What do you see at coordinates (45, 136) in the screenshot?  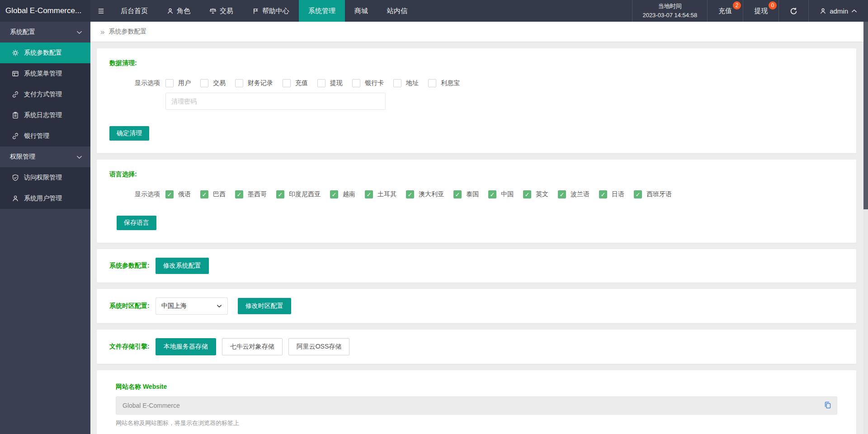 I see `sidebar-item-bank-management: 银行管理` at bounding box center [45, 136].